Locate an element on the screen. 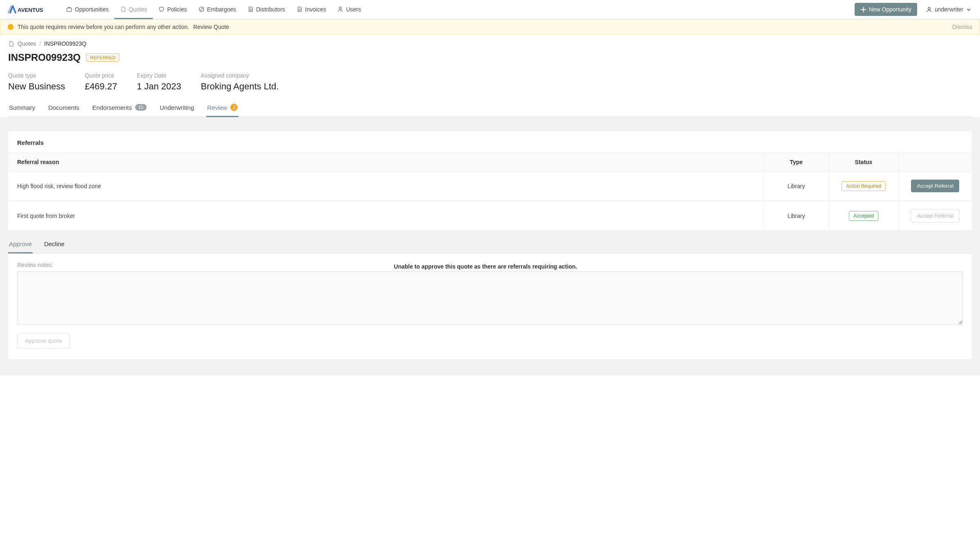  chevron-down-icon is located at coordinates (969, 10).